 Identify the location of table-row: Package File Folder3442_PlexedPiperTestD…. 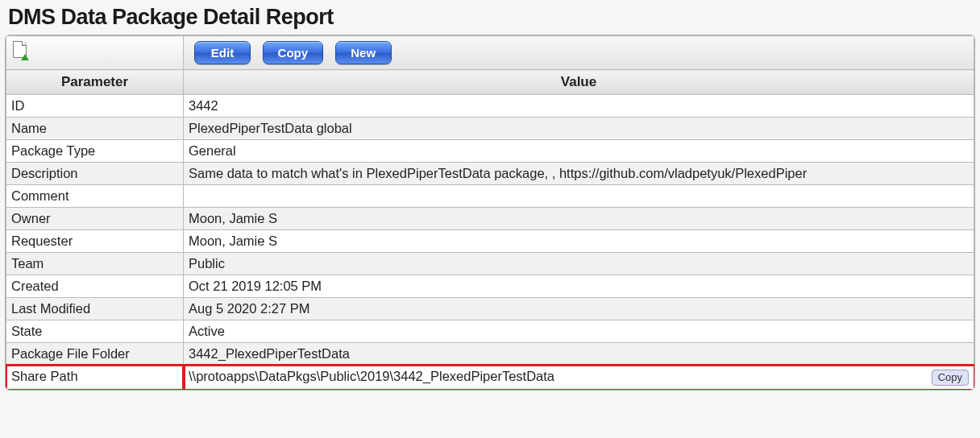
(490, 354).